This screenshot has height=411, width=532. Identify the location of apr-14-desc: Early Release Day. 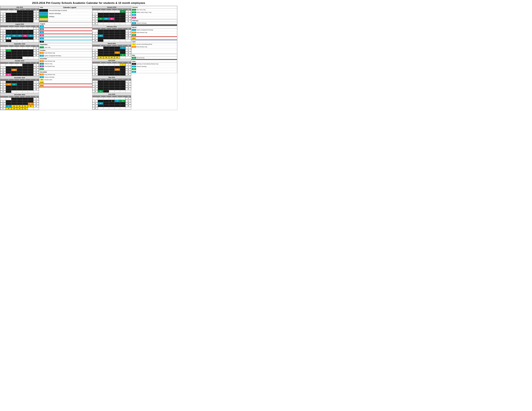
(142, 47).